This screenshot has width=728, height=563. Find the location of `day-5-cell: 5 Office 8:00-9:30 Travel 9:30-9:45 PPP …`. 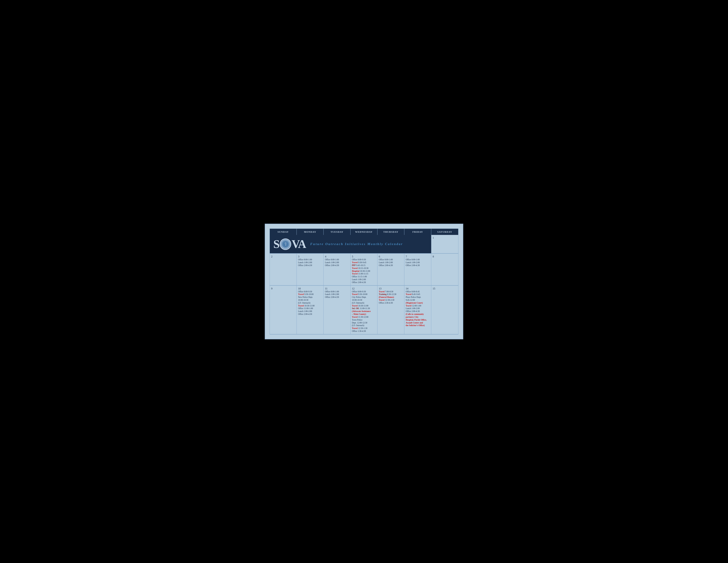

day-5-cell: 5 Office 8:00-9:30 Travel 9:30-9:45 PPP … is located at coordinates (364, 269).